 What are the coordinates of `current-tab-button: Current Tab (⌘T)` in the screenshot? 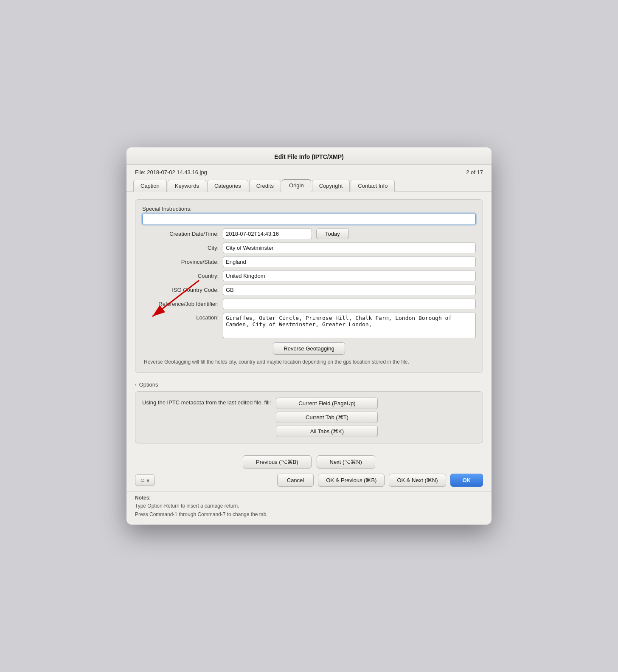 It's located at (327, 417).